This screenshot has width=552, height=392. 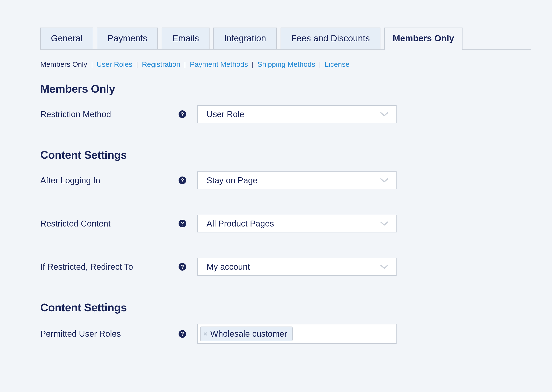 What do you see at coordinates (330, 39) in the screenshot?
I see `tab-fees-discounts: Fees and Discounts` at bounding box center [330, 39].